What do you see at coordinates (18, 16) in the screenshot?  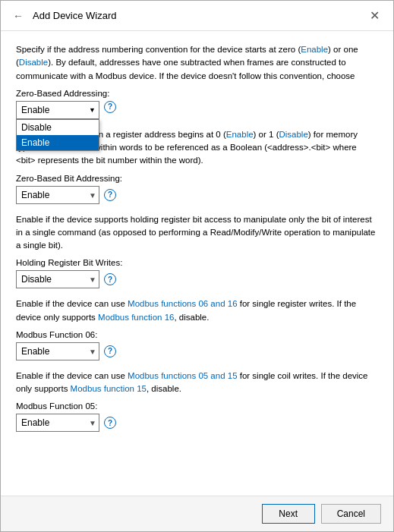 I see `back-button: ←` at bounding box center [18, 16].